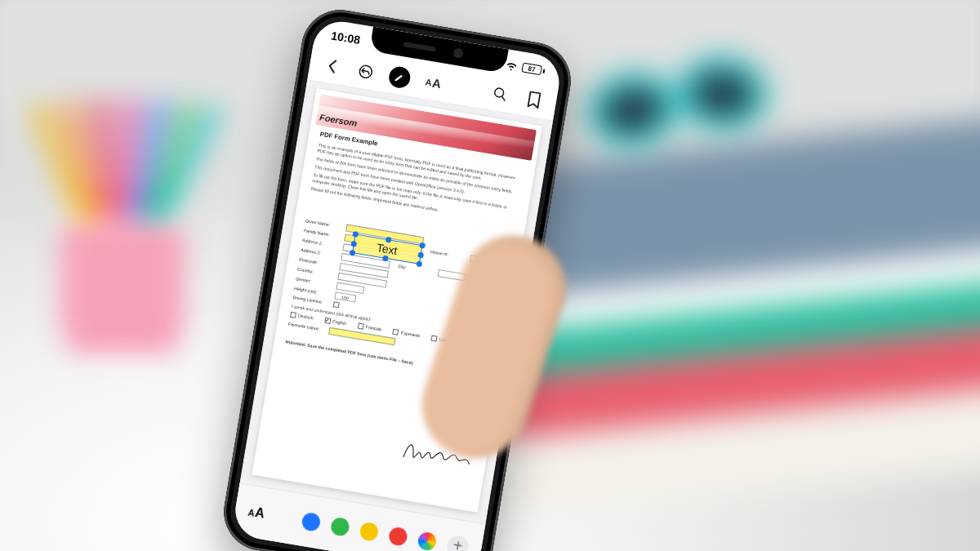  I want to click on text-tool-button: AA, so click(256, 513).